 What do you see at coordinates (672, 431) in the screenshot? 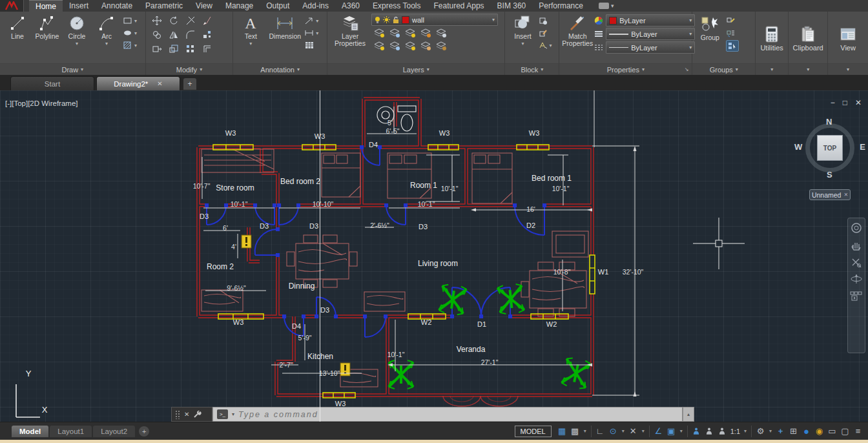
I see `object-snap-icon: ▣` at bounding box center [672, 431].